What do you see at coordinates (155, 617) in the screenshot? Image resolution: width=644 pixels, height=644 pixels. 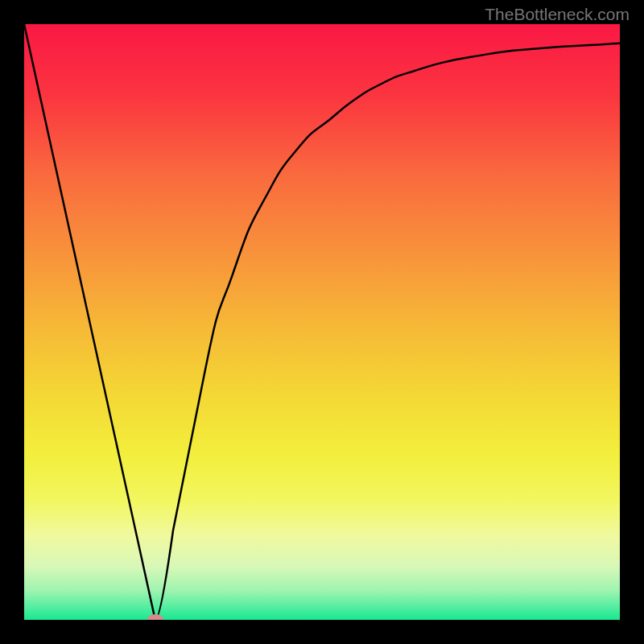 I see `optimal-point-marker` at bounding box center [155, 617].